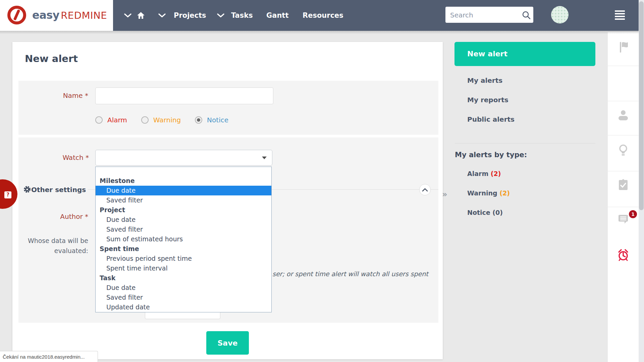  What do you see at coordinates (183, 181) in the screenshot?
I see `dropdown-group-label: Milestone` at bounding box center [183, 181].